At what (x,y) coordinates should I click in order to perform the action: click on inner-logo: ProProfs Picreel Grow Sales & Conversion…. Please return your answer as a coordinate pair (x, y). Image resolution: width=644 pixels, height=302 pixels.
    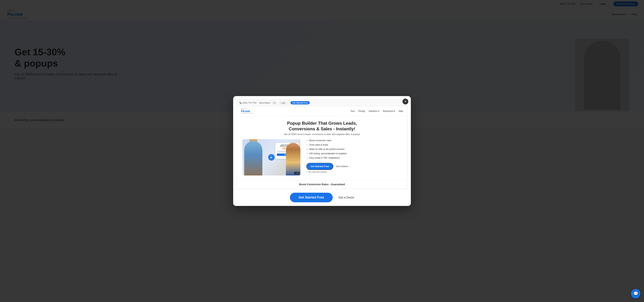
    Looking at the image, I should click on (248, 111).